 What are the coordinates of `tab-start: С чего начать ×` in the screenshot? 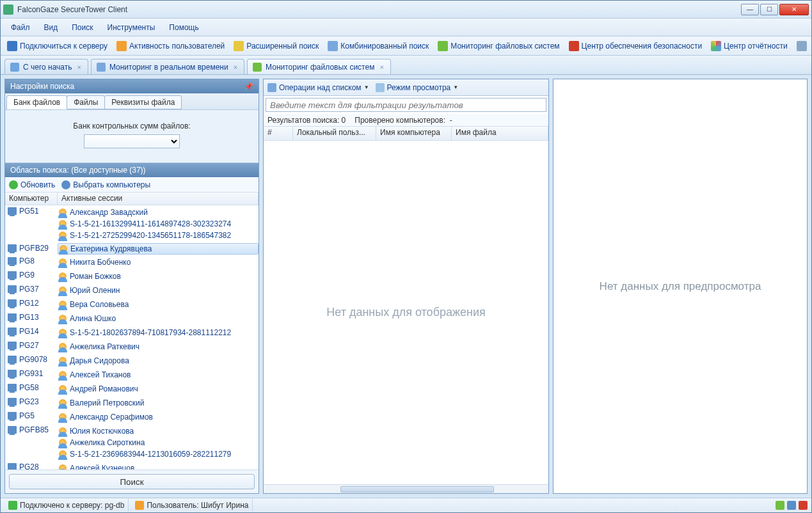 It's located at (46, 67).